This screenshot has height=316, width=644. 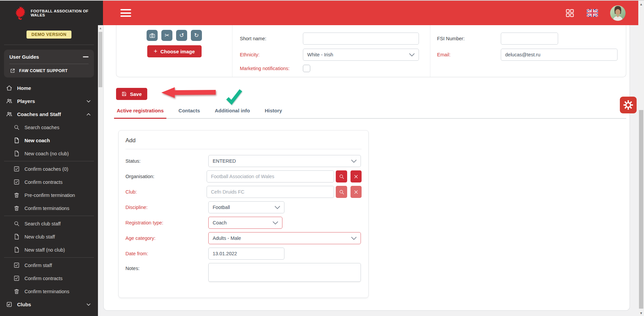 I want to click on tab-active-registrations: Active registrations, so click(x=140, y=113).